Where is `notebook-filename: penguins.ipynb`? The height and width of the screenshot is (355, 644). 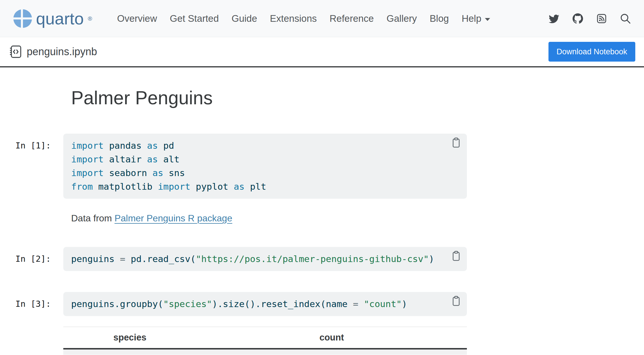
notebook-filename: penguins.ipynb is located at coordinates (62, 52).